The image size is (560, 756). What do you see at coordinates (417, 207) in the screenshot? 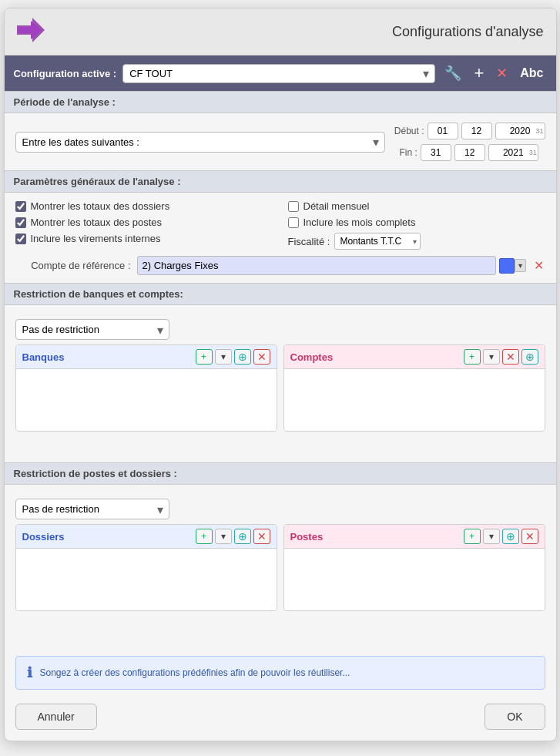
I see `check-detail-mensuel: Détail mensuel` at bounding box center [417, 207].